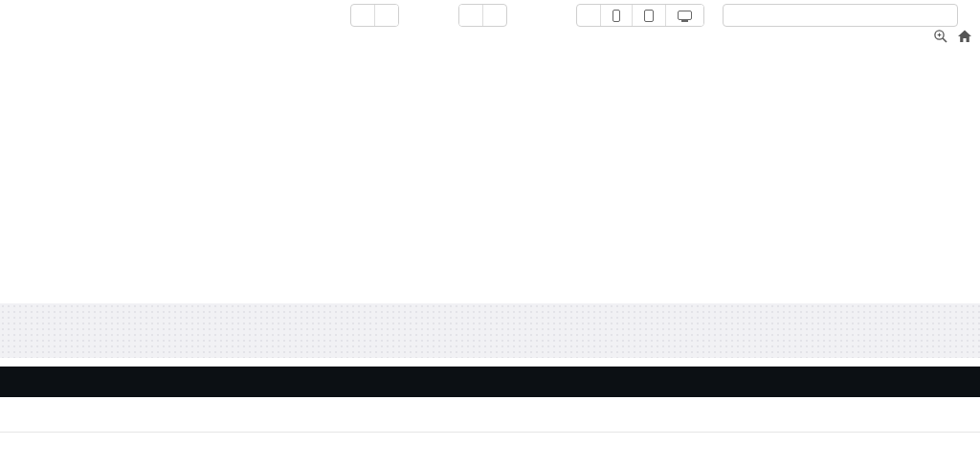 The width and height of the screenshot is (980, 467). I want to click on x-axis-labels, so click(490, 278).